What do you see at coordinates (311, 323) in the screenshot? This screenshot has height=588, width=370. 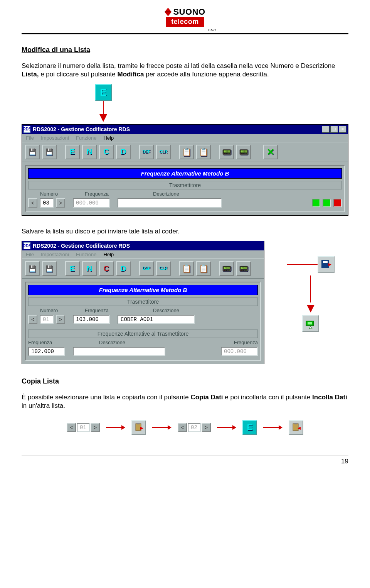 I see `callout-send-coder` at bounding box center [311, 323].